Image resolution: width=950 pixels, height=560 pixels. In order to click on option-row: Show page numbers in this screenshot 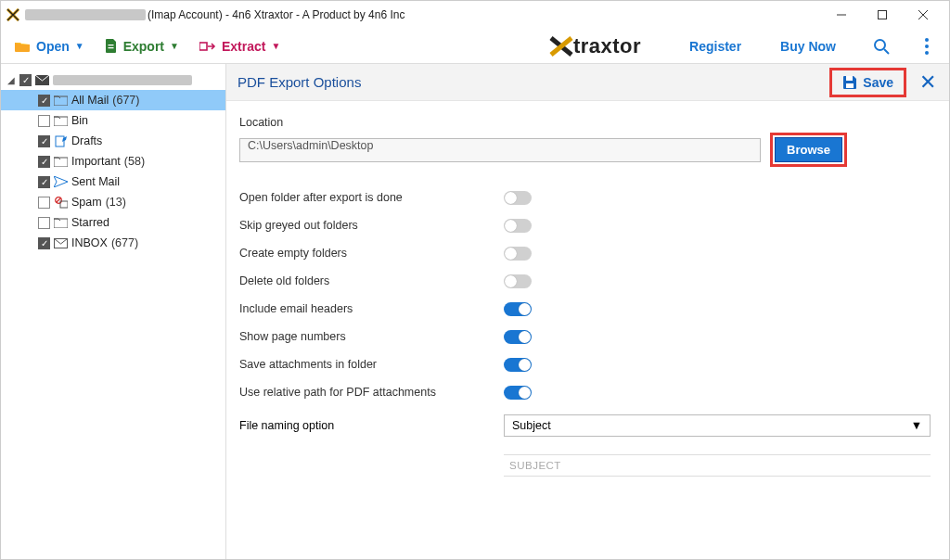, I will do `click(584, 337)`.